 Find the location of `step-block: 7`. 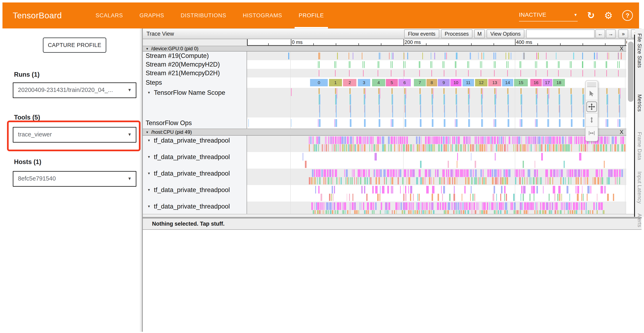

step-block: 7 is located at coordinates (420, 82).